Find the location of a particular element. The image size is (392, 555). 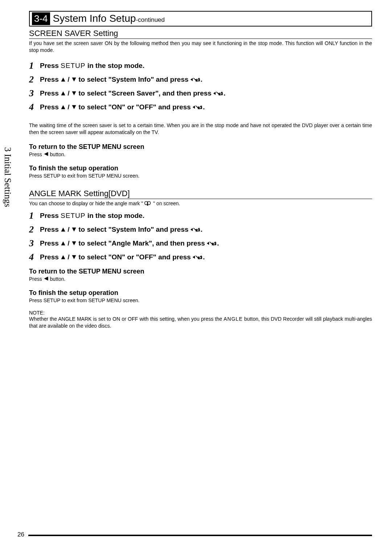

angle-mark-intro: You can choose to display or hide the an… is located at coordinates (200, 203).